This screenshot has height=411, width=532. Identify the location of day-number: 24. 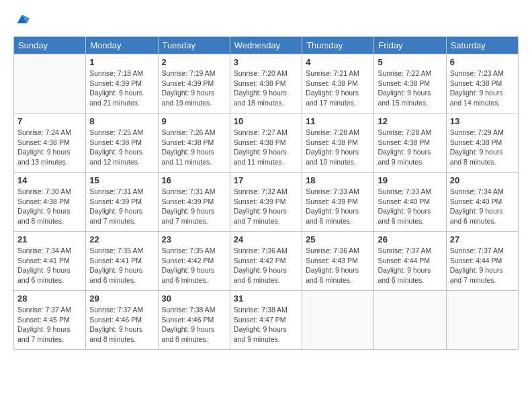
(266, 239).